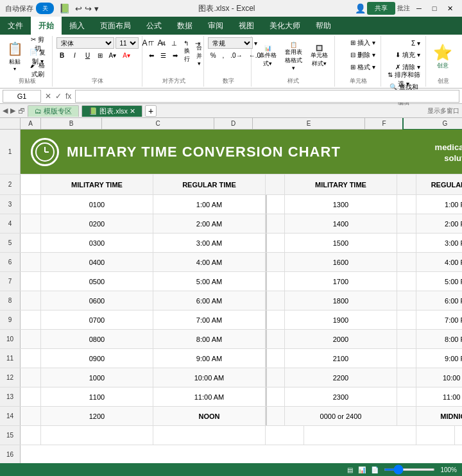 The image size is (462, 476). I want to click on number-format-select: 常规, so click(230, 43).